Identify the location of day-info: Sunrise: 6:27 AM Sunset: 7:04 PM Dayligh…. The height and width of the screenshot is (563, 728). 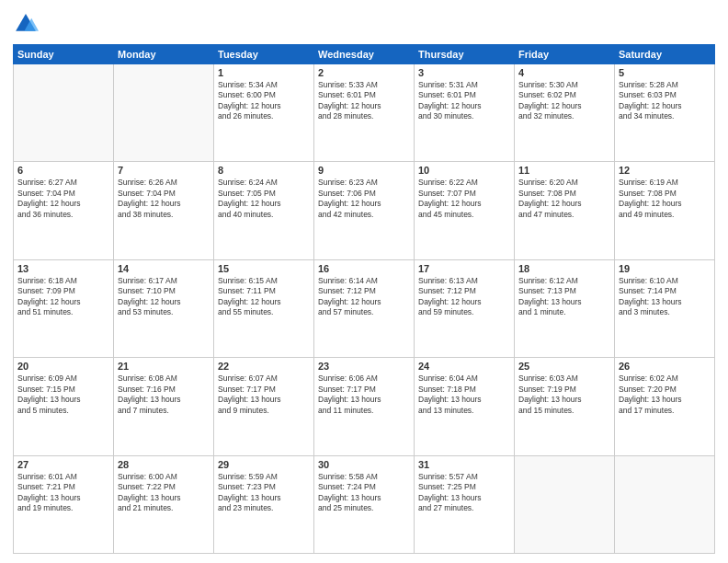
(63, 199).